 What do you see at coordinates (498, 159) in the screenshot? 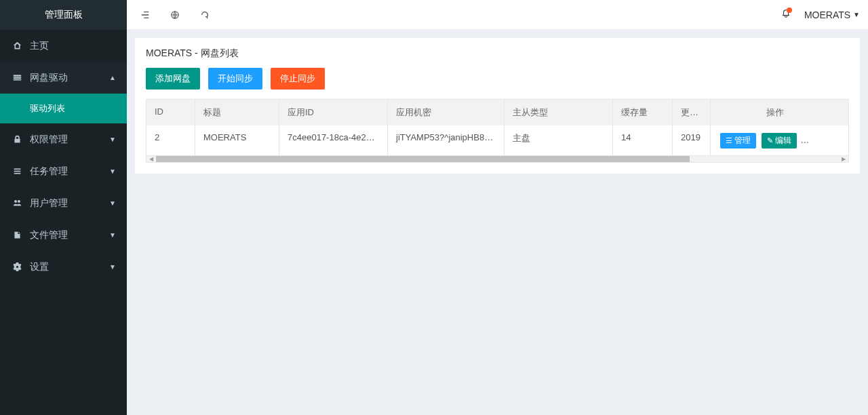
I see `horizontal-scrollbar: ◀ ▶` at bounding box center [498, 159].